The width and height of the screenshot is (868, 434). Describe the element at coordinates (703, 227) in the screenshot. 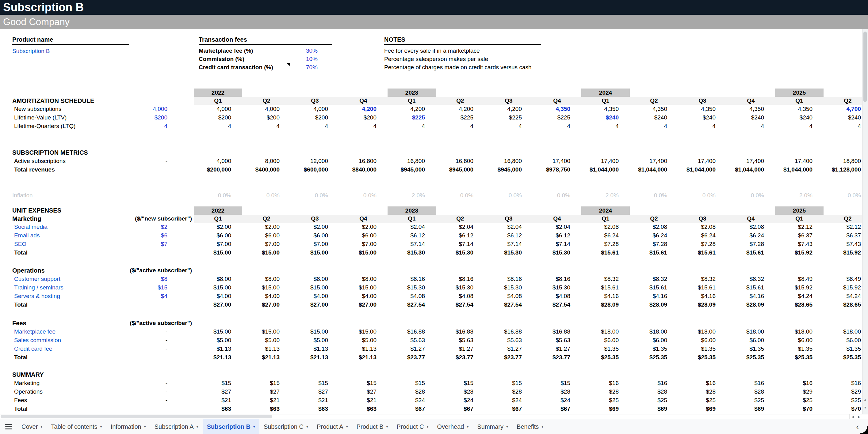

I see `value-cell: $2.08` at that location.